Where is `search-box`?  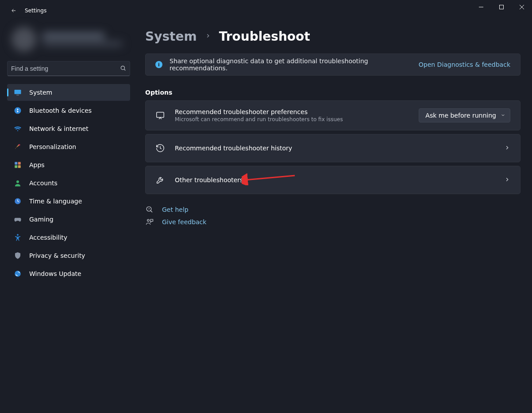
search-box is located at coordinates (69, 69).